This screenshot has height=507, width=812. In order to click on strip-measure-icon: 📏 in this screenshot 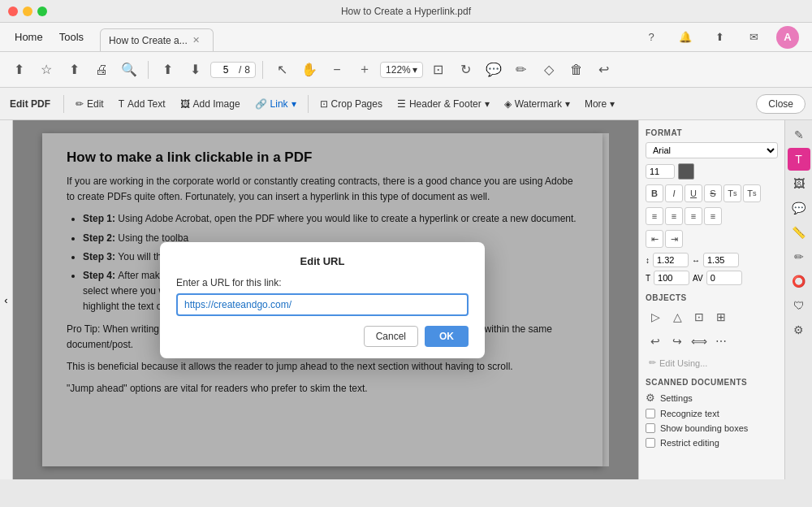, I will do `click(799, 232)`.